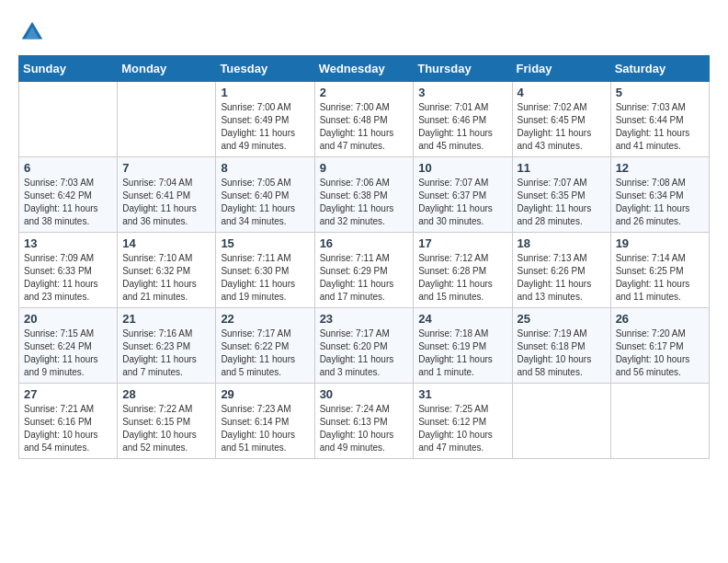 This screenshot has width=728, height=563. I want to click on day-number: 19, so click(660, 243).